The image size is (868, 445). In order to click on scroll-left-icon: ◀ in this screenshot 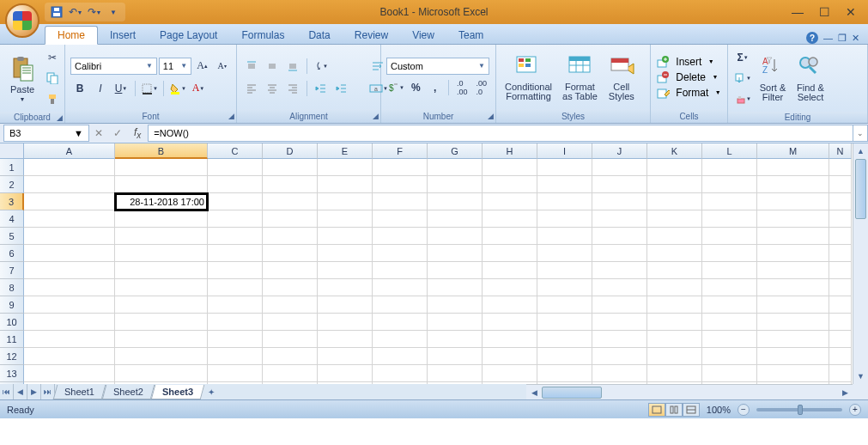, I will do `click(534, 393)`.